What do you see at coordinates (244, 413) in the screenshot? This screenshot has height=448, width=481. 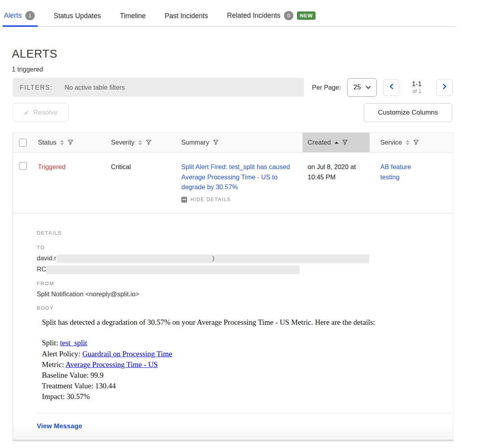 I see `details-divider` at bounding box center [244, 413].